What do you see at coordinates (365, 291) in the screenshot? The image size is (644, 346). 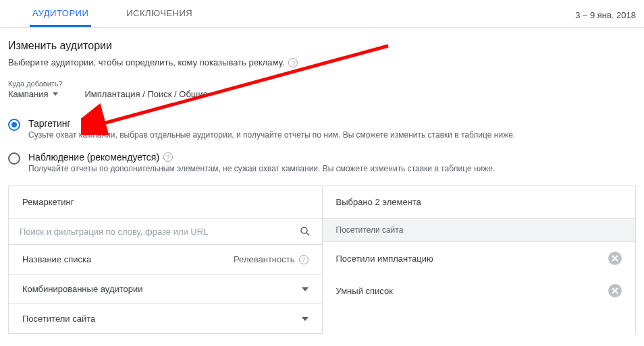 I see `selected-item-label: Умный список` at bounding box center [365, 291].